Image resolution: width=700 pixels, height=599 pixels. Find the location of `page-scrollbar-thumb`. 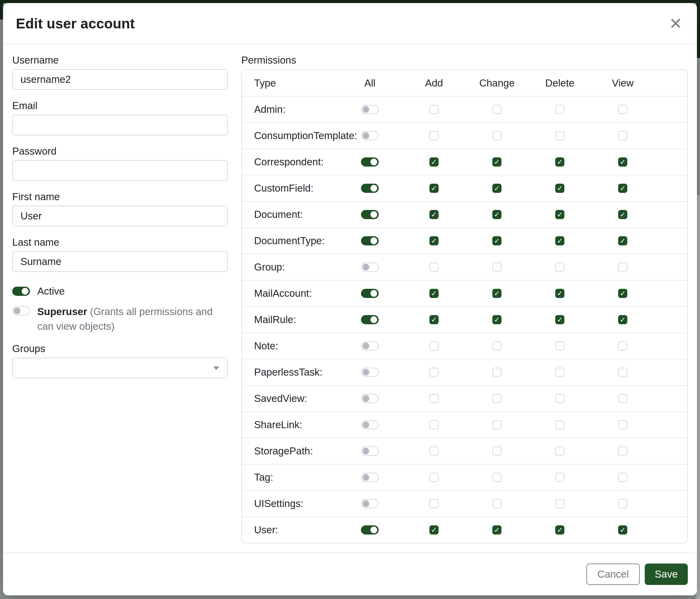

page-scrollbar-thumb is located at coordinates (698, 127).